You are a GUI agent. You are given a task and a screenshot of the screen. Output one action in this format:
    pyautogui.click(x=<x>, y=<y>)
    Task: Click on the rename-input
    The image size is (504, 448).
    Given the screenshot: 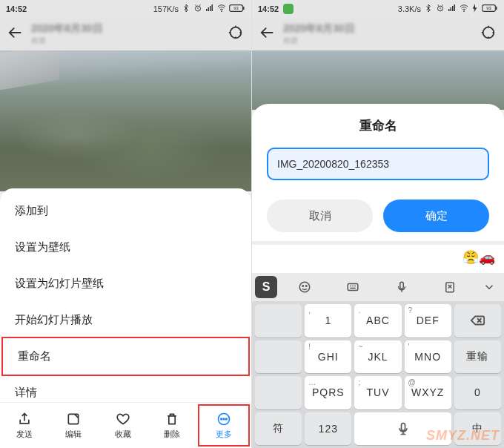 What is the action you would take?
    pyautogui.click(x=378, y=164)
    